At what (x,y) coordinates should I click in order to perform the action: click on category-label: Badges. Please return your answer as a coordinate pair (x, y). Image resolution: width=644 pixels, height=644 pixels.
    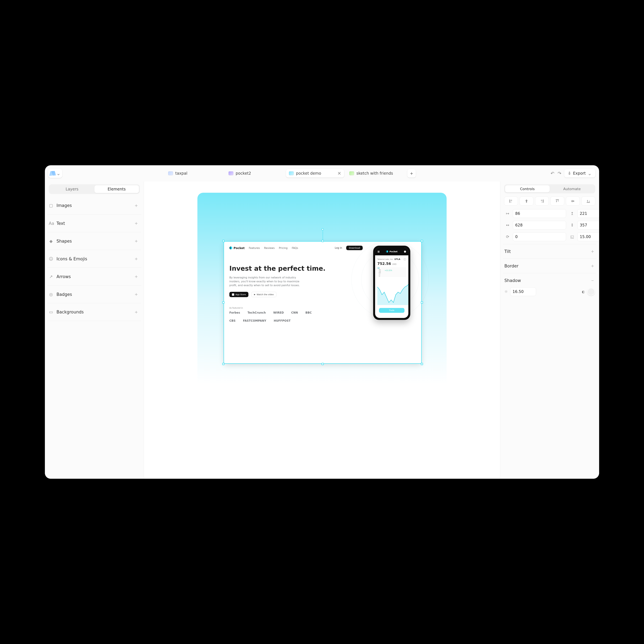
    Looking at the image, I should click on (64, 294).